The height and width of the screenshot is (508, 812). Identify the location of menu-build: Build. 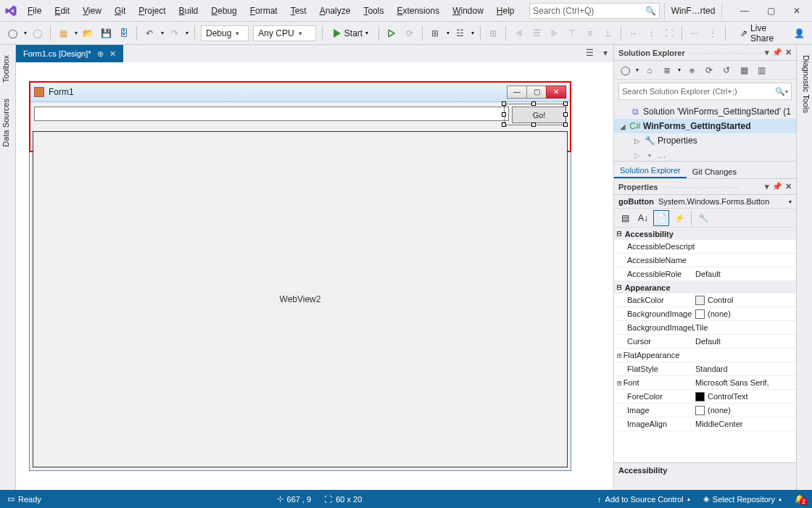
(188, 11).